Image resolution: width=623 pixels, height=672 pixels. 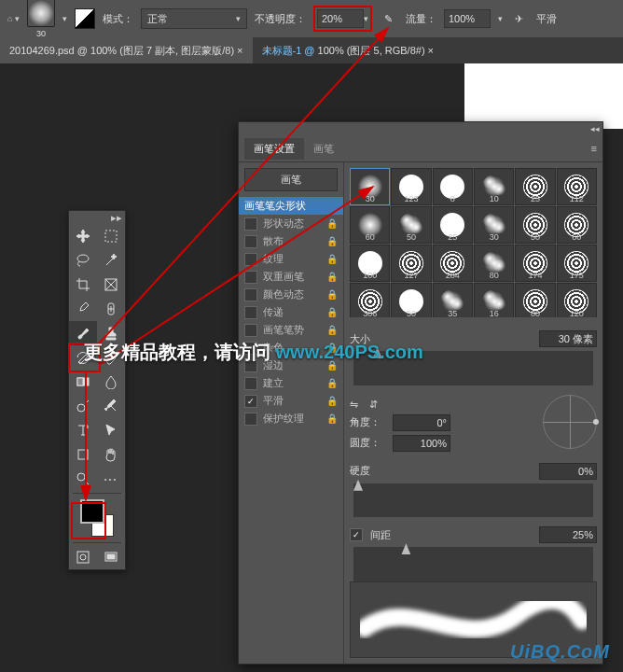 I want to click on dual-brush-row: 双重画笔🔒, so click(x=291, y=276).